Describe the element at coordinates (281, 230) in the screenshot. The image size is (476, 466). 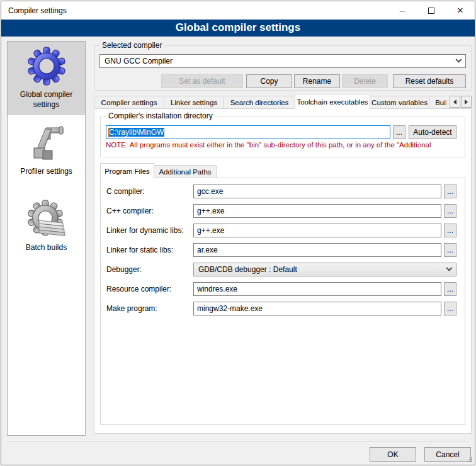
I see `dynamic-linker-row: Linker for dynamic libs: ...` at that location.